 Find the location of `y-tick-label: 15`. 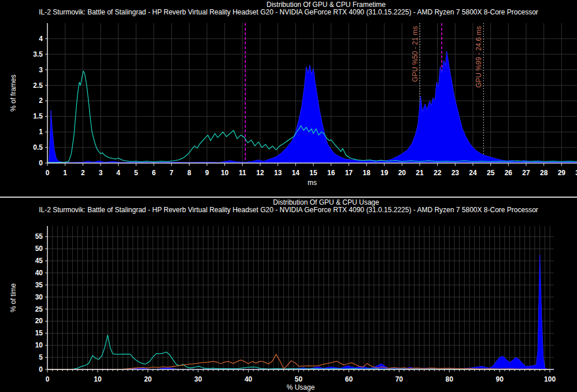

y-tick-label: 15 is located at coordinates (39, 333).